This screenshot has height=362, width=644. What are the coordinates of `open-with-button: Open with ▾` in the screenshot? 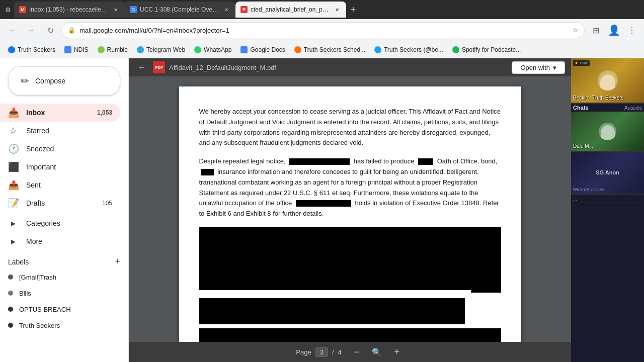 It's located at (538, 67).